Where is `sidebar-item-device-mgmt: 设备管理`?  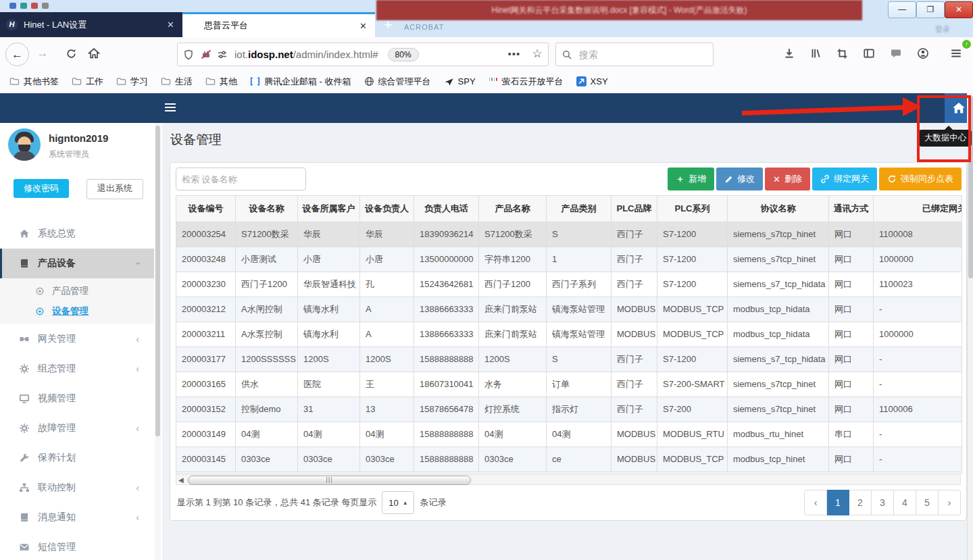 sidebar-item-device-mgmt: 设备管理 is located at coordinates (77, 311).